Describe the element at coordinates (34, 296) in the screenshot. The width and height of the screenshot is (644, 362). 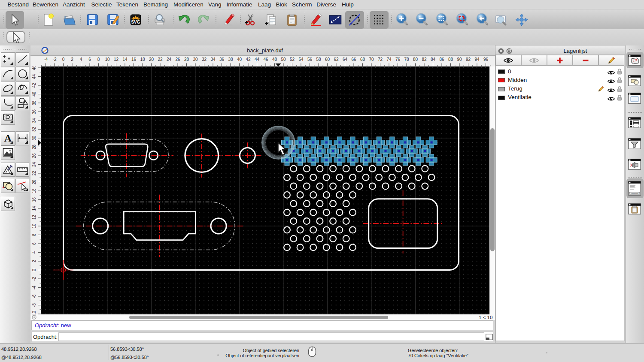
I see `svg-text: -6` at that location.